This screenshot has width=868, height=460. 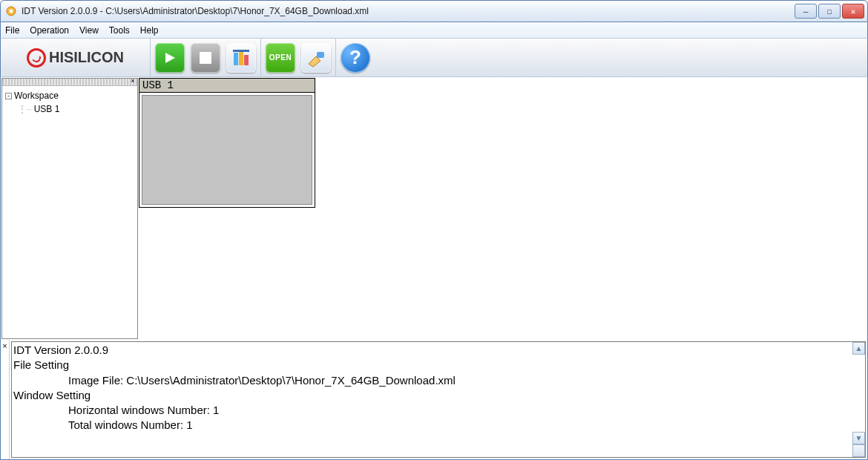 I want to click on titlebar: IDT Version 2.0.0.9 - C:\Users\Administr…, so click(x=434, y=11).